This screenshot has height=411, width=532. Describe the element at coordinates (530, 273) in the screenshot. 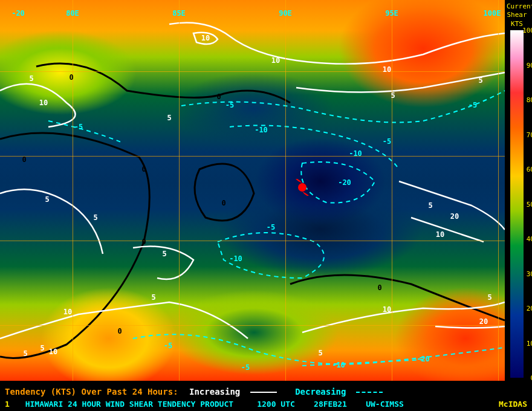

I see `colorbar-tick: 30` at that location.